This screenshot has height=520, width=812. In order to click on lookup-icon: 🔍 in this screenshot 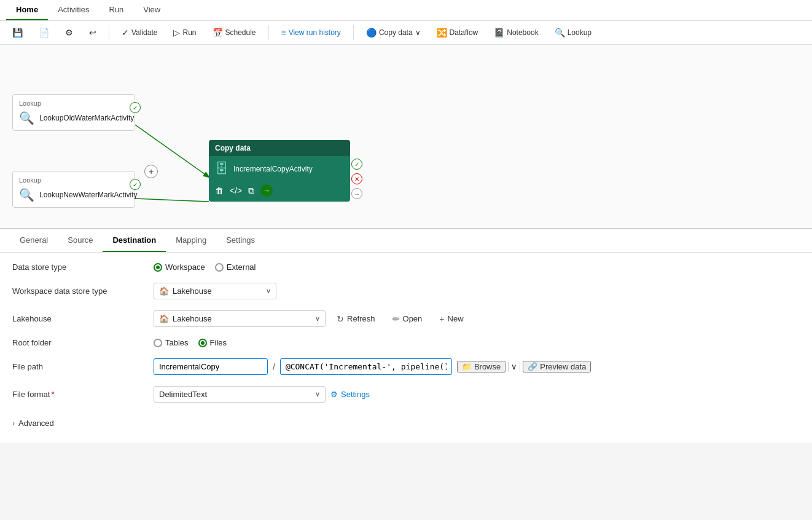, I will do `click(560, 33)`.